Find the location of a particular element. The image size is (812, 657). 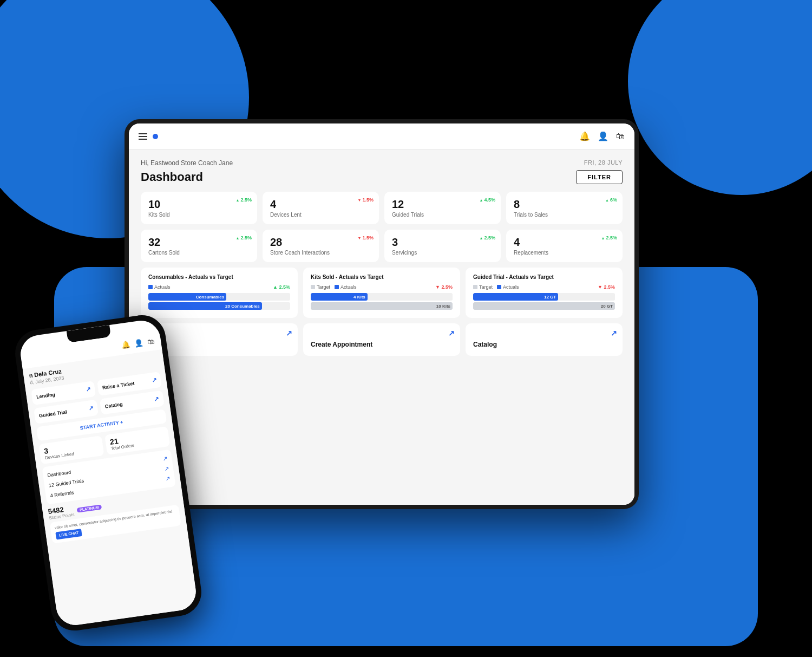

dashboard-title: Dashboard is located at coordinates (172, 177).